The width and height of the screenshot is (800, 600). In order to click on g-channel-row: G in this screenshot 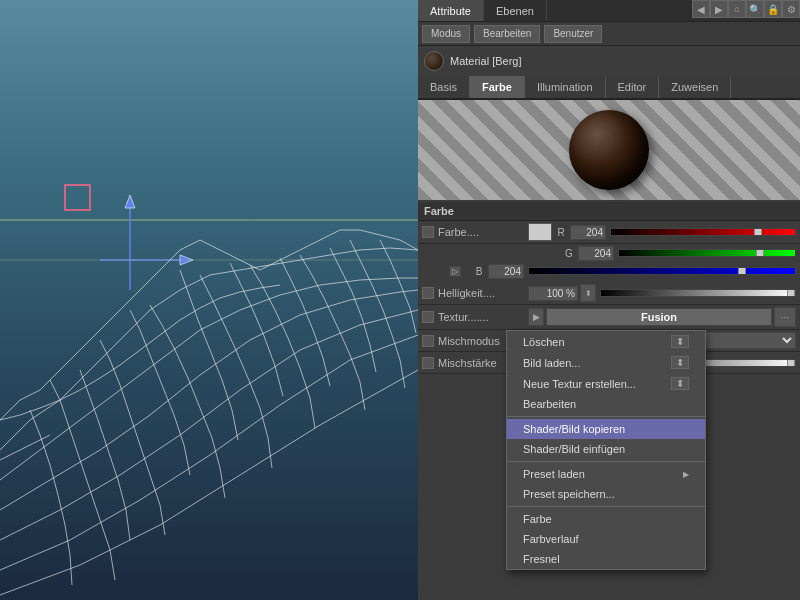, I will do `click(609, 253)`.